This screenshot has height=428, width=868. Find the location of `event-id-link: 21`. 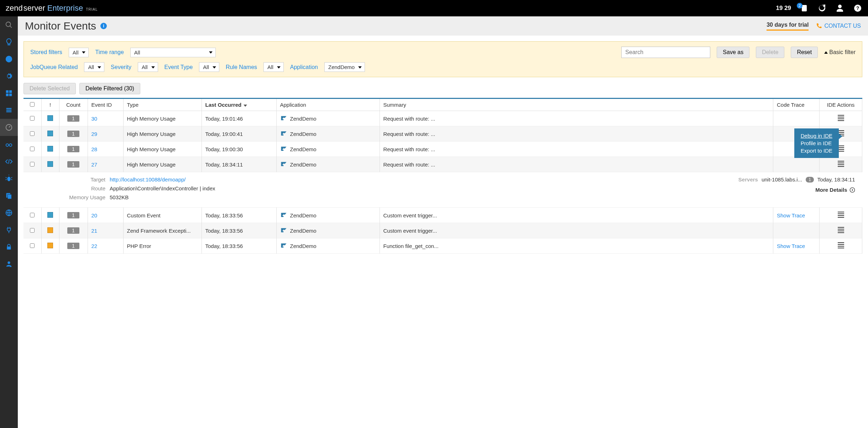

event-id-link: 21 is located at coordinates (95, 231).